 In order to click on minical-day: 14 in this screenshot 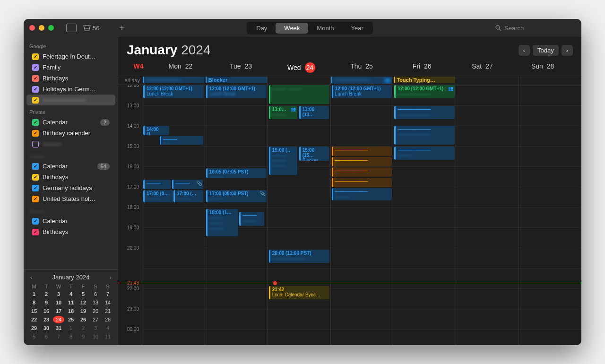, I will do `click(108, 303)`.